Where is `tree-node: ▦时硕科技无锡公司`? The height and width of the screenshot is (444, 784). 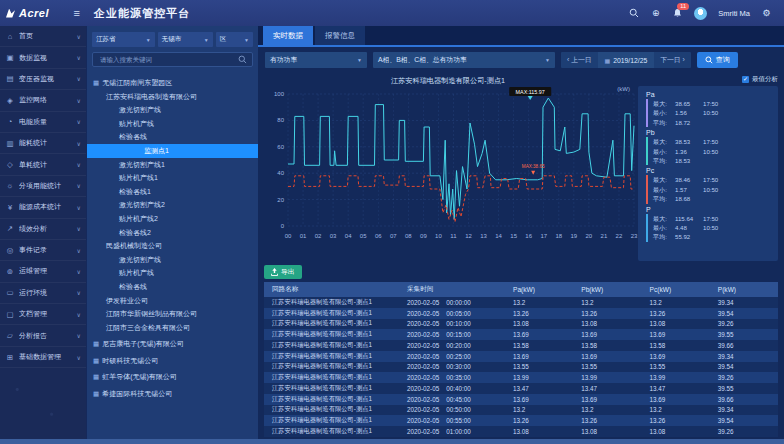
tree-node: ▦时硕科技无锡公司 is located at coordinates (172, 361).